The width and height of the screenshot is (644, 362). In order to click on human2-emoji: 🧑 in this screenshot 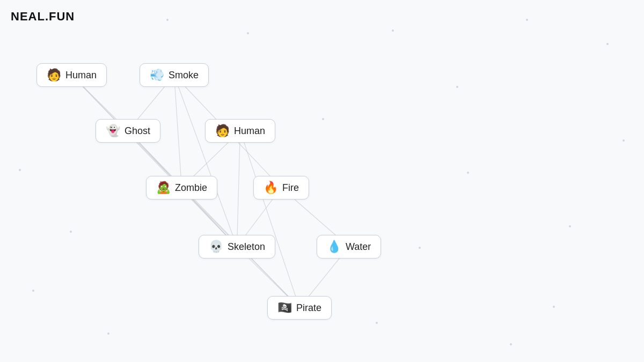, I will do `click(222, 131)`.